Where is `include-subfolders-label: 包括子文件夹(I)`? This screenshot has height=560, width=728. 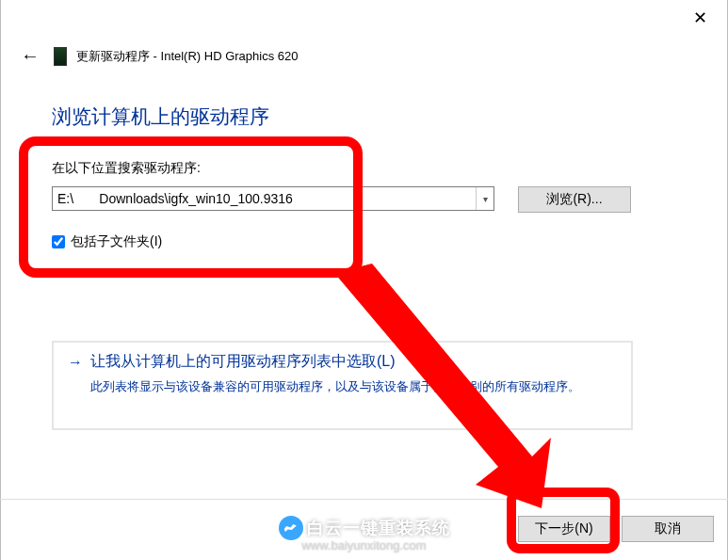
include-subfolders-label: 包括子文件夹(I) is located at coordinates (117, 242).